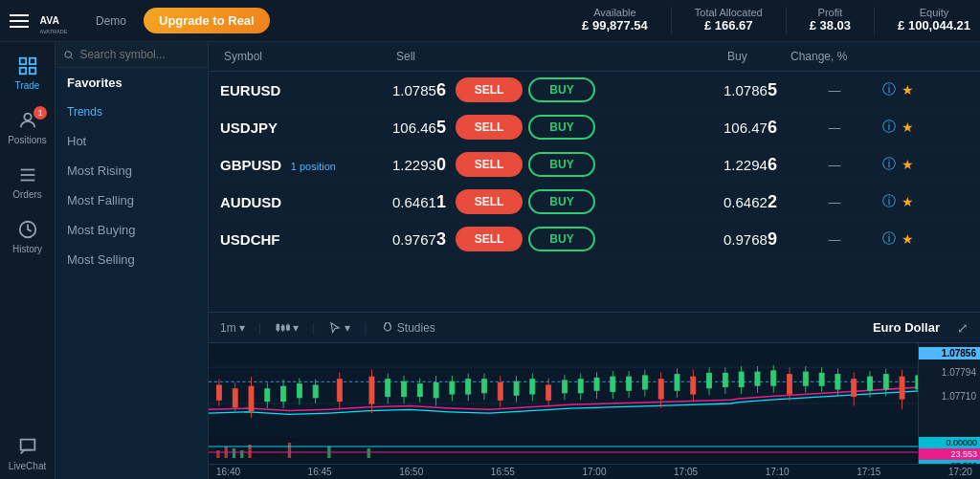 This screenshot has width=980, height=479. Describe the element at coordinates (132, 260) in the screenshot. I see `menu-item-most-selling: Most Selling` at that location.